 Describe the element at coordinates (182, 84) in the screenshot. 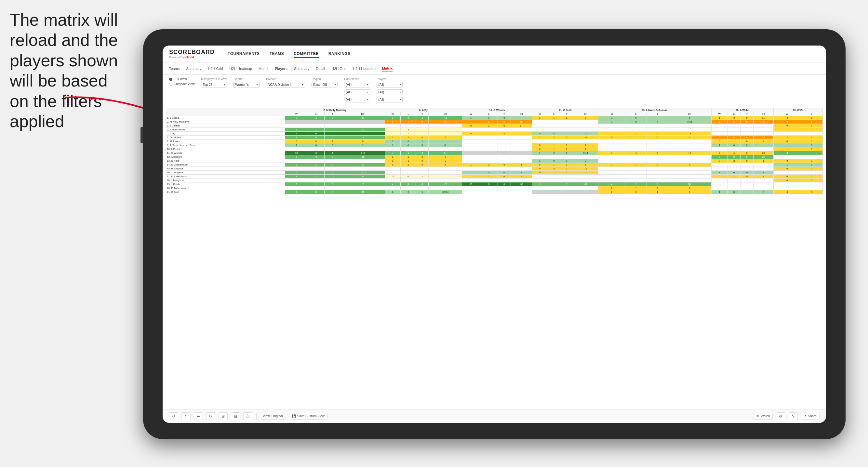

I see `compact-view-option: Compact View` at that location.